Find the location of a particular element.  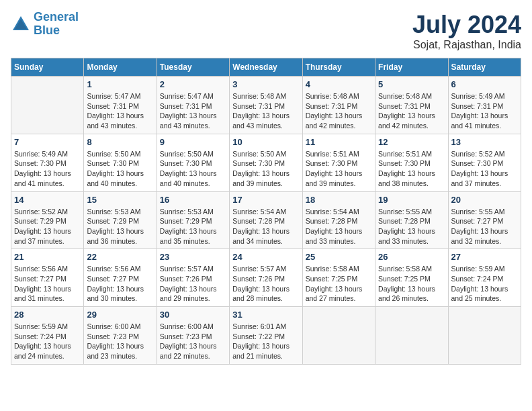

calendar-cell: 25Sunrise: 5:58 AM Sunset: 7:25 PM Dayli… is located at coordinates (339, 278).